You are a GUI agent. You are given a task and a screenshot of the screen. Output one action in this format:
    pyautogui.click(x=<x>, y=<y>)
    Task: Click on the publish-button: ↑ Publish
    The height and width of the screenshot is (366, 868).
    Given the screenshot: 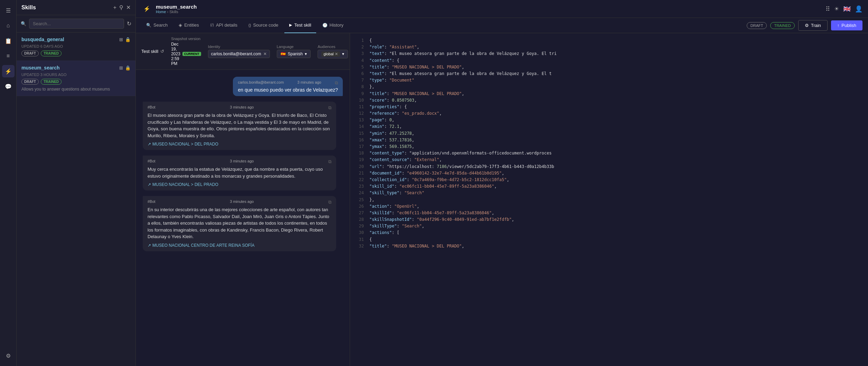 What is the action you would take?
    pyautogui.click(x=847, y=26)
    